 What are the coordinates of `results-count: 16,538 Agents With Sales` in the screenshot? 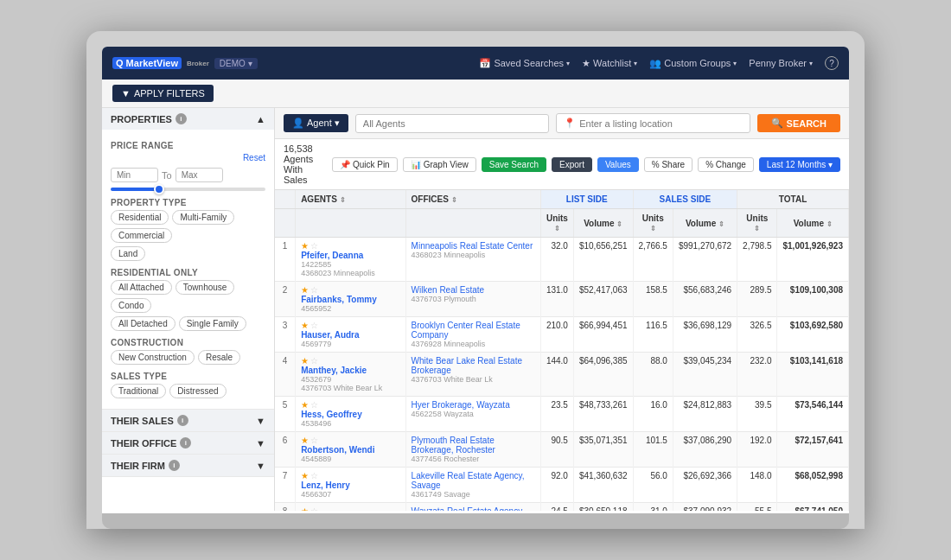 It's located at (305, 164).